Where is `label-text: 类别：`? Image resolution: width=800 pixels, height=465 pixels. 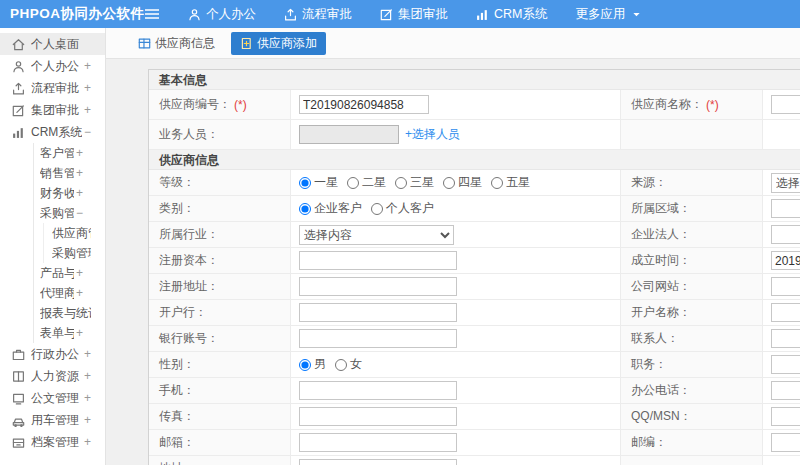
label-text: 类别： is located at coordinates (177, 208).